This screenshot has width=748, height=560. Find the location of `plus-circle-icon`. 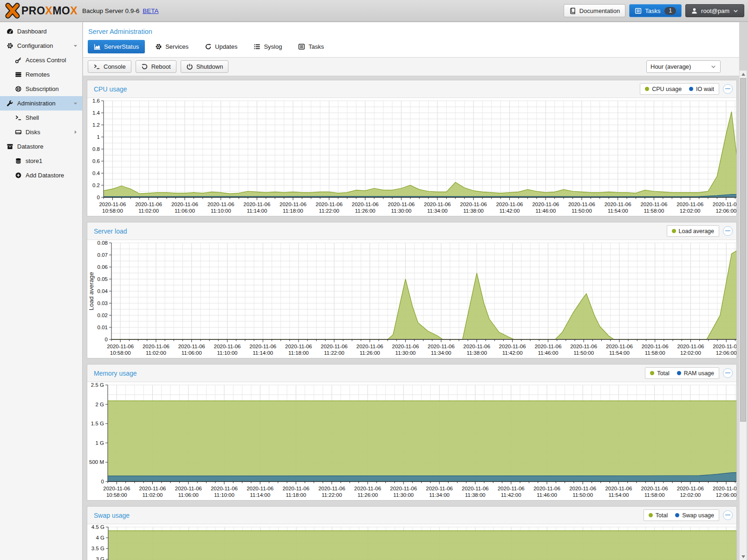

plus-circle-icon is located at coordinates (18, 176).